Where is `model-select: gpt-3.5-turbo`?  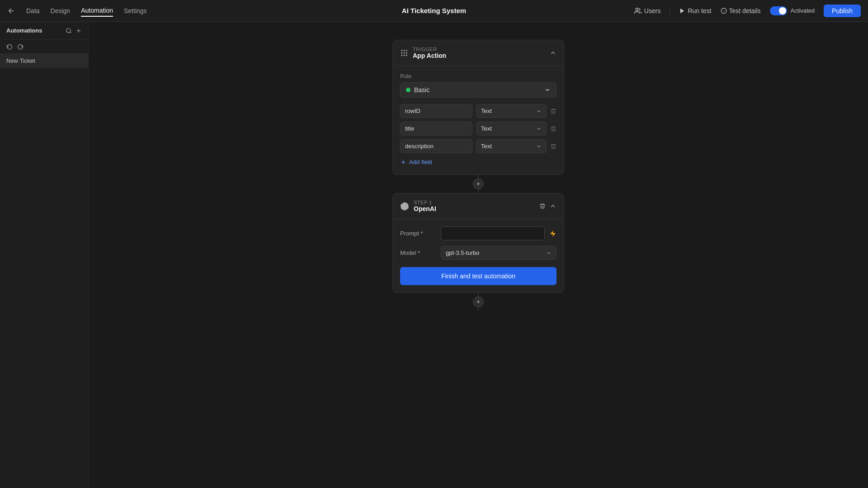
model-select: gpt-3.5-turbo is located at coordinates (499, 253).